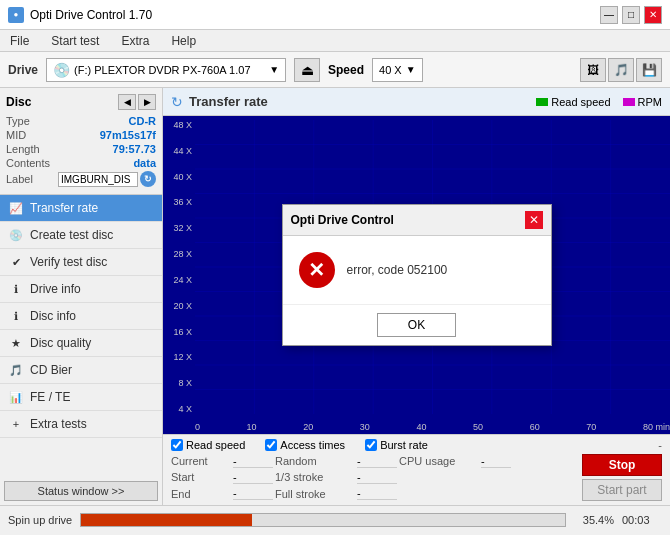 The width and height of the screenshot is (670, 535). Describe the element at coordinates (81, 424) in the screenshot. I see `sidebar-item-extra-tests: + Extra tests` at that location.